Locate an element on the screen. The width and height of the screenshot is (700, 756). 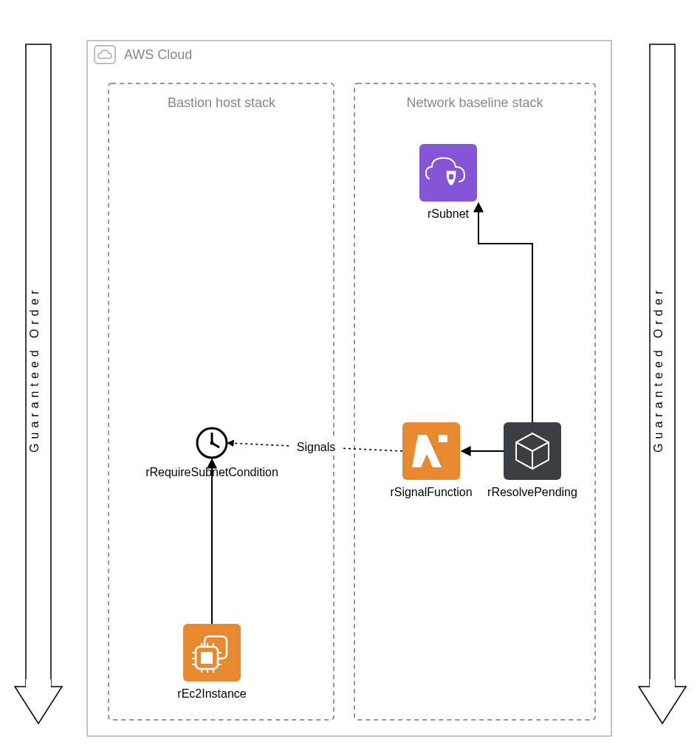
left-order-arrow: Guaranteed Order is located at coordinates (38, 384).